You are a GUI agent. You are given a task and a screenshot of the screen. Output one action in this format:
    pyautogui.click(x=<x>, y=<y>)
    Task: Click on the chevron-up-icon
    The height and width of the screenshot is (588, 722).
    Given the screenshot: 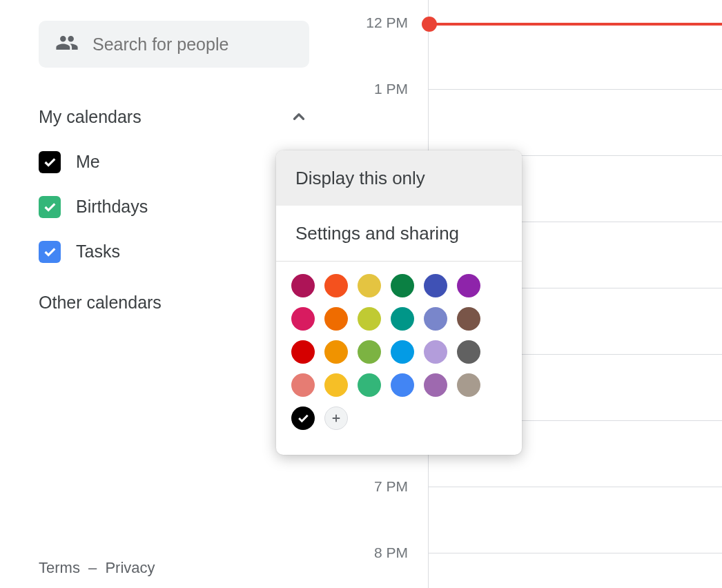 What is the action you would take?
    pyautogui.click(x=299, y=117)
    